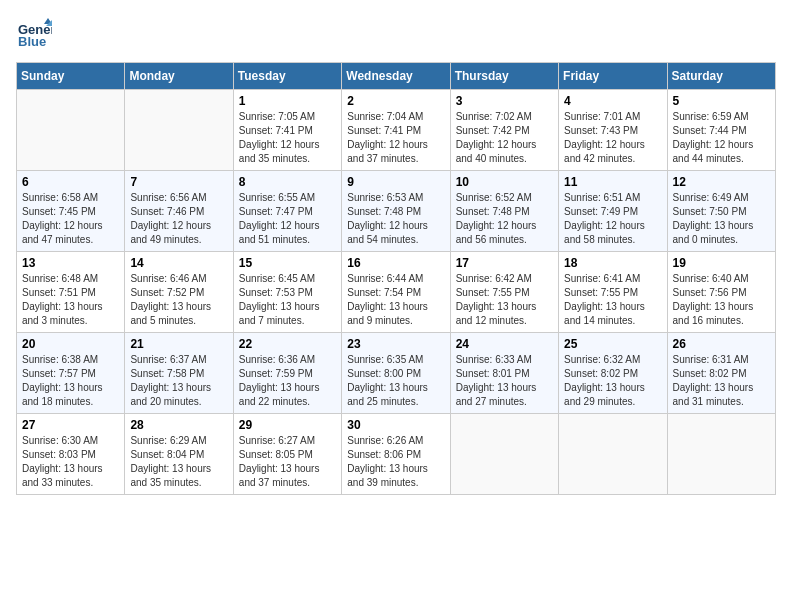 The image size is (792, 612). I want to click on weekday-header-tuesday: Tuesday, so click(287, 76).